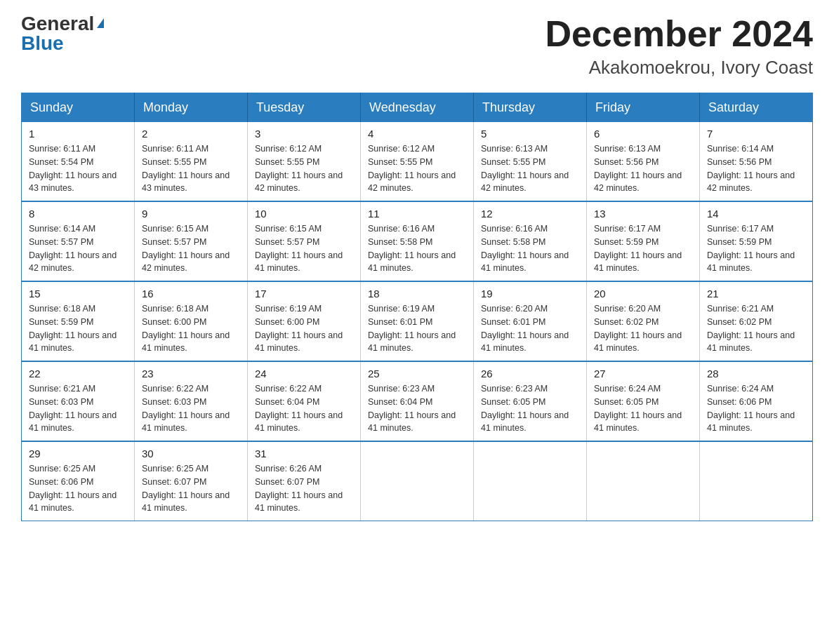 This screenshot has width=834, height=644. I want to click on calendar-day-cell: 6 Sunrise: 6:13 AM Sunset: 5:56 PM Dayli…, so click(643, 161).